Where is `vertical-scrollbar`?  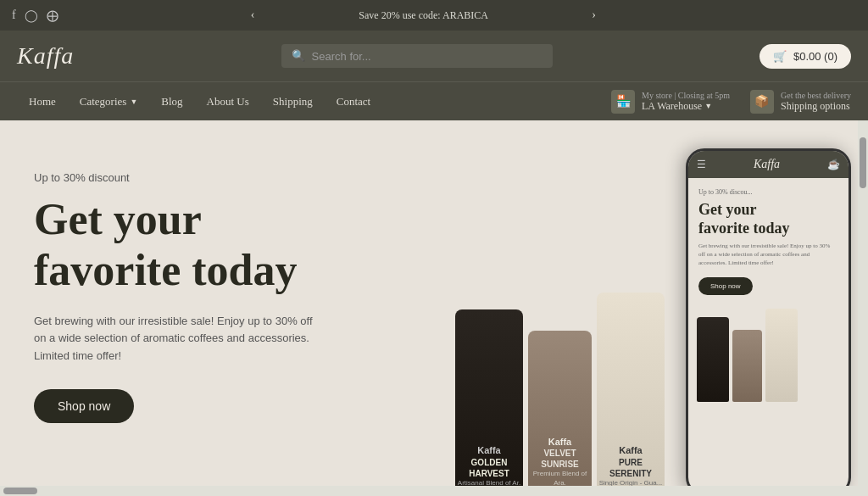 vertical-scrollbar is located at coordinates (863, 309).